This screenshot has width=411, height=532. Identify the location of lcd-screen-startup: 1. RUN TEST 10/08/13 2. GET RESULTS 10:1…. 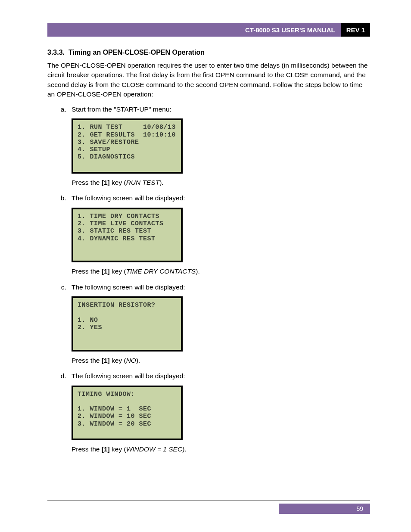
(127, 146).